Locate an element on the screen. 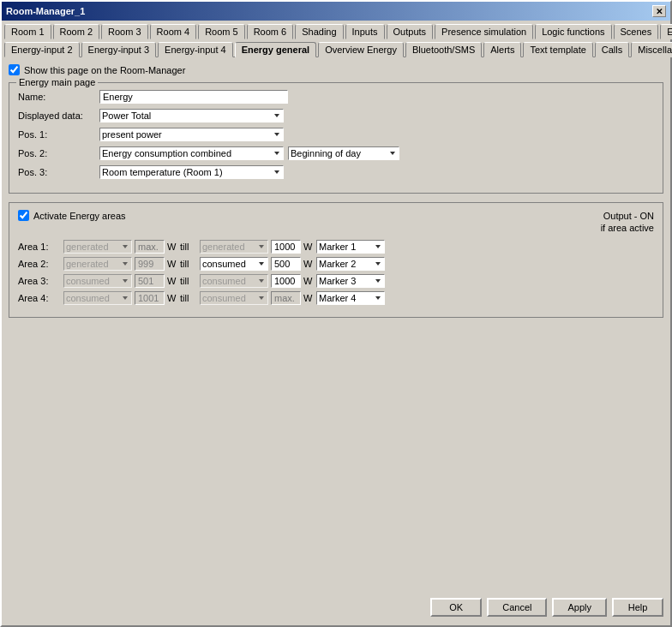  area1-label: Area 1: is located at coordinates (39, 247).